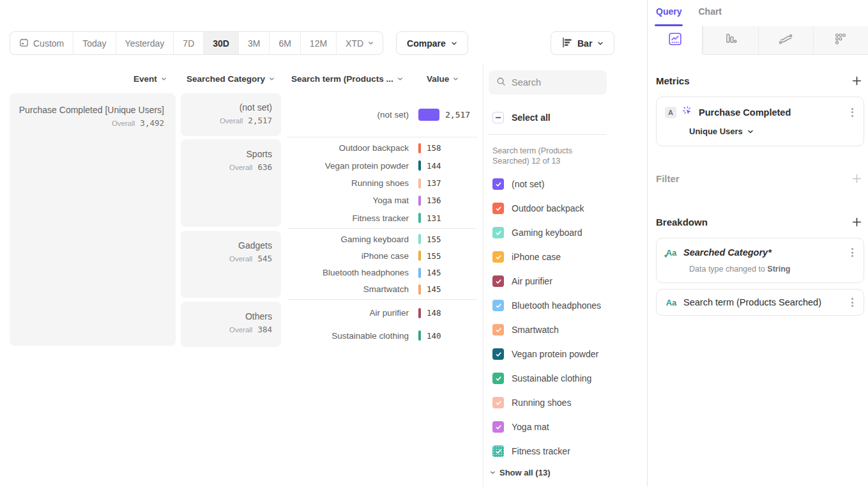 This screenshot has height=487, width=868. What do you see at coordinates (383, 183) in the screenshot?
I see `term-row: Running shoes137` at bounding box center [383, 183].